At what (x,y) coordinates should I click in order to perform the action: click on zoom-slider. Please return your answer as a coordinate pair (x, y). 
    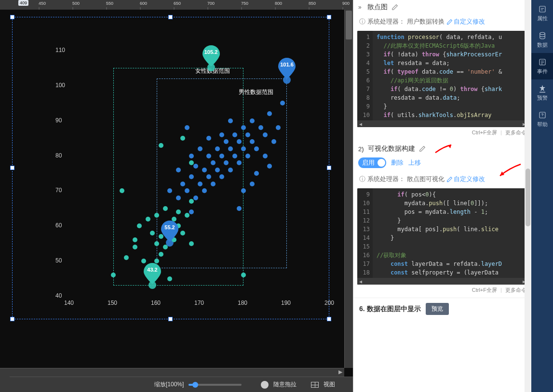
    Looking at the image, I should click on (215, 385).